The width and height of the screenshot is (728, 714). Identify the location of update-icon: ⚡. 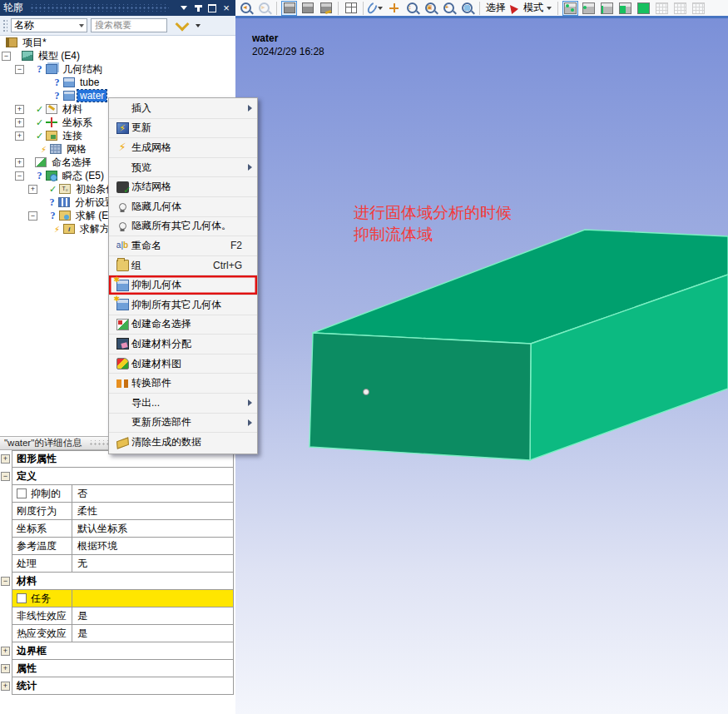
(123, 128).